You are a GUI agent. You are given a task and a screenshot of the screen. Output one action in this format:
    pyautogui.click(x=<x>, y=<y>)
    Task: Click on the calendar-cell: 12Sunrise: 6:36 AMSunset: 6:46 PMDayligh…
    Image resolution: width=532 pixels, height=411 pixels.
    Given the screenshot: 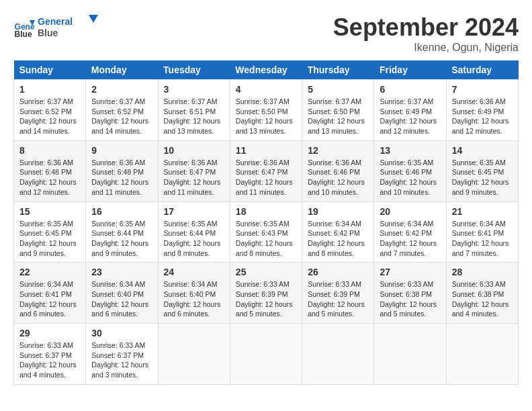 What is the action you would take?
    pyautogui.click(x=339, y=171)
    